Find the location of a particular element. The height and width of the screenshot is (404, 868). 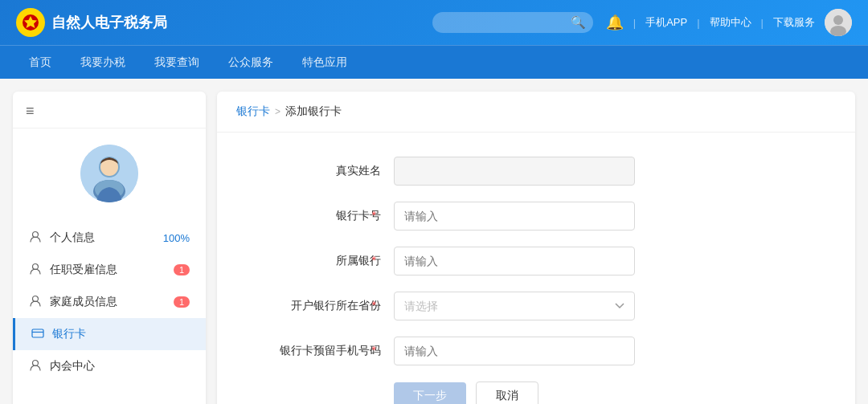

breadcrumb: 银行卡 > 添加银行卡 is located at coordinates (536, 112).